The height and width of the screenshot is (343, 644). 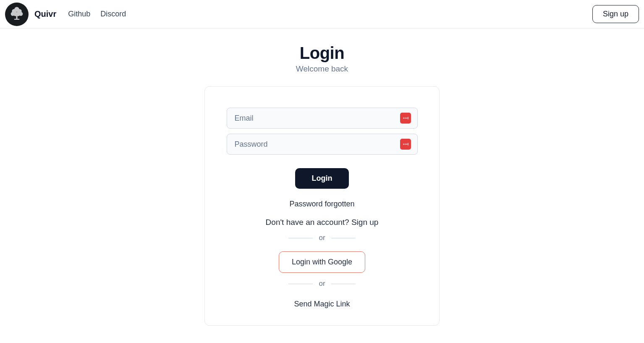 I want to click on brand-name: Quivr, so click(x=45, y=14).